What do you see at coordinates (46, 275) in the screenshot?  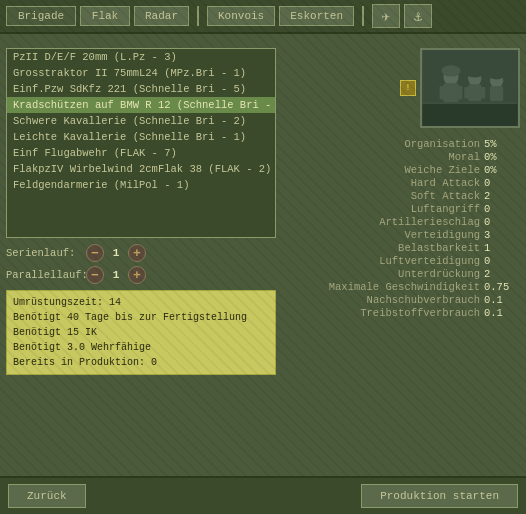 I see `parallellauf-label: Parallellauf:` at bounding box center [46, 275].